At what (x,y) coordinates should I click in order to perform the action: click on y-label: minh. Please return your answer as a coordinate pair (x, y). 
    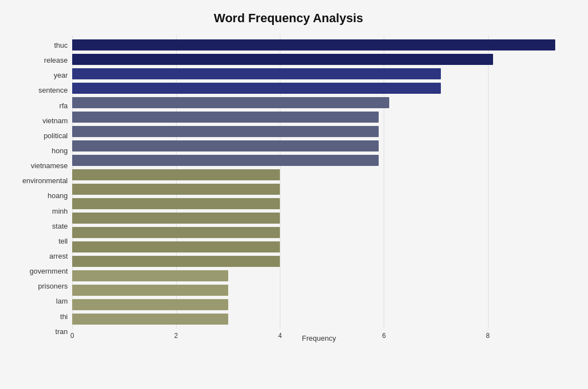
    Looking at the image, I should click on (39, 211).